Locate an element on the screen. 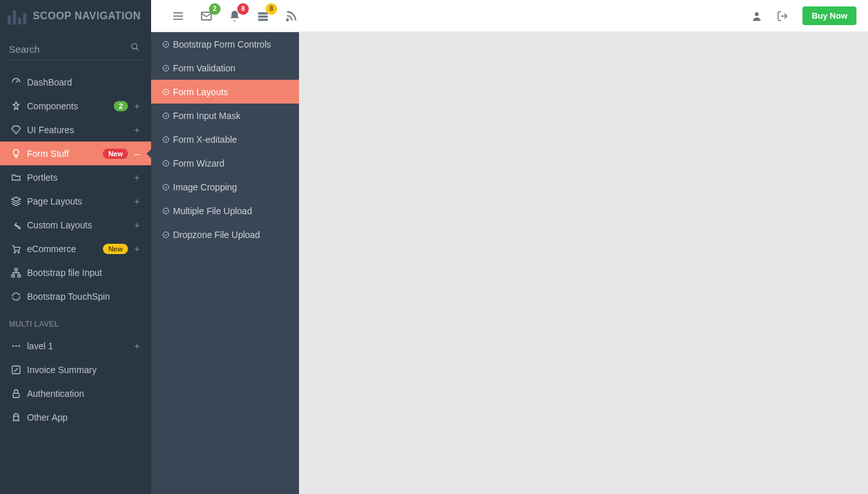 The image size is (868, 494). speedometer-icon is located at coordinates (16, 82).